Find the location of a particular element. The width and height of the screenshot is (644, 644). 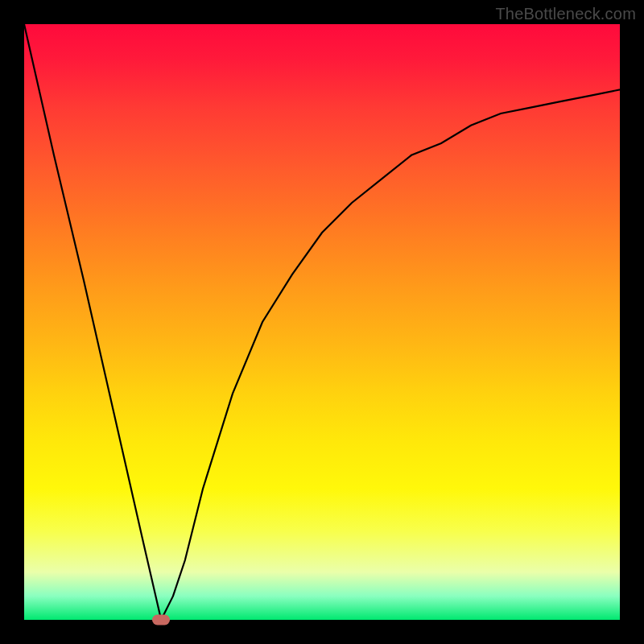

watermark-text: TheBottleneck.com is located at coordinates (565, 14).